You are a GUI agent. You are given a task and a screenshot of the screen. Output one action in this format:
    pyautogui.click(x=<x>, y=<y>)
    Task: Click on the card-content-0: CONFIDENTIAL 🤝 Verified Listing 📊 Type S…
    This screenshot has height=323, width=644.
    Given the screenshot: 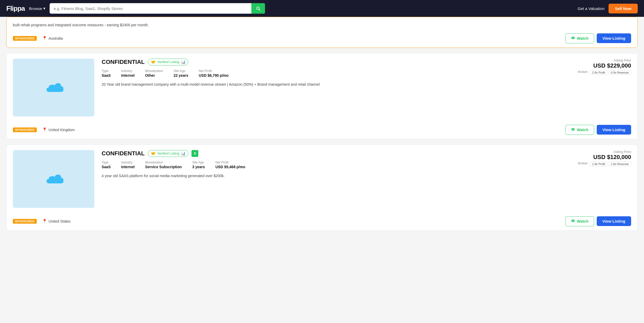 What is the action you would take?
    pyautogui.click(x=366, y=88)
    